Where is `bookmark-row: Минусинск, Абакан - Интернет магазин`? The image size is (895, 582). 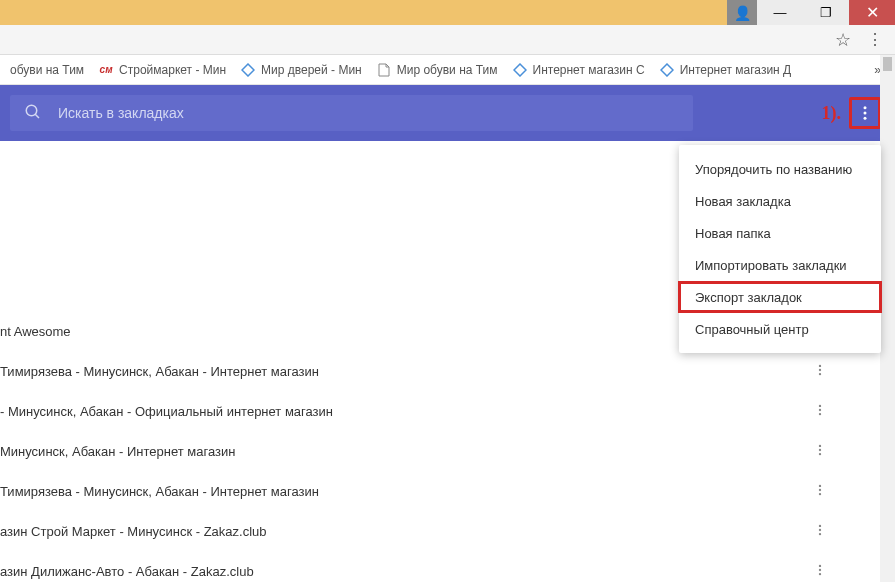
bookmark-row: Минусинск, Абакан - Интернет магазин is located at coordinates (448, 451).